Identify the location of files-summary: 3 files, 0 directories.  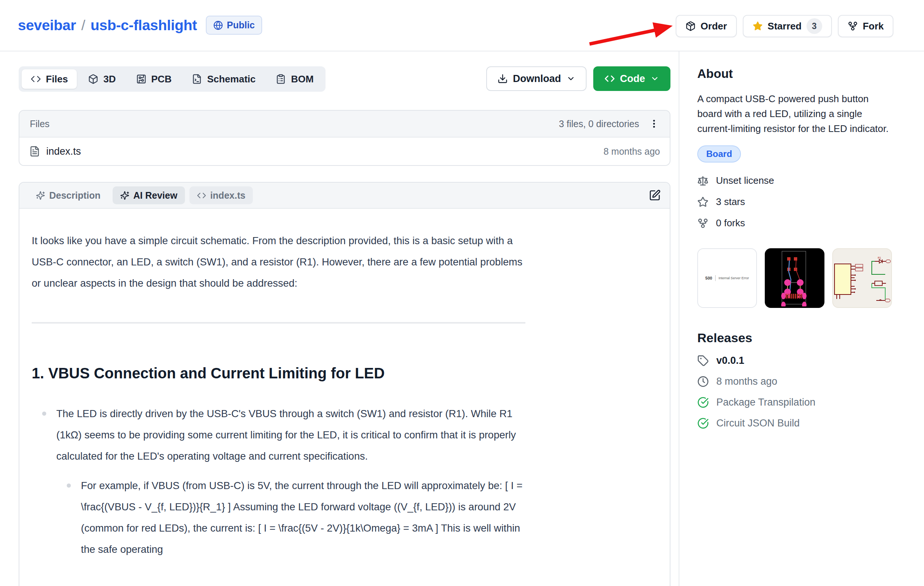
(599, 124).